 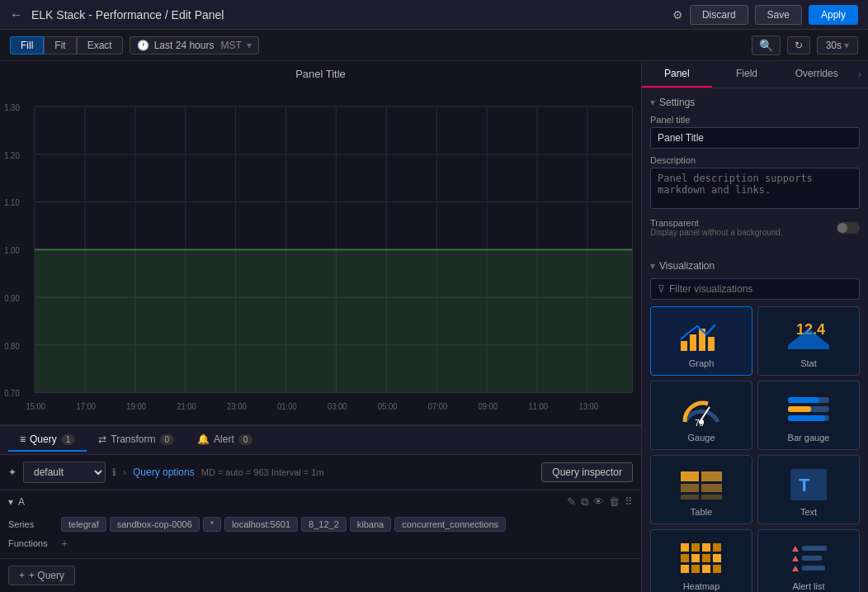 What do you see at coordinates (600, 502) in the screenshot?
I see `series-actions: ✎ ⧉ 👁 🗑 ⠿` at bounding box center [600, 502].